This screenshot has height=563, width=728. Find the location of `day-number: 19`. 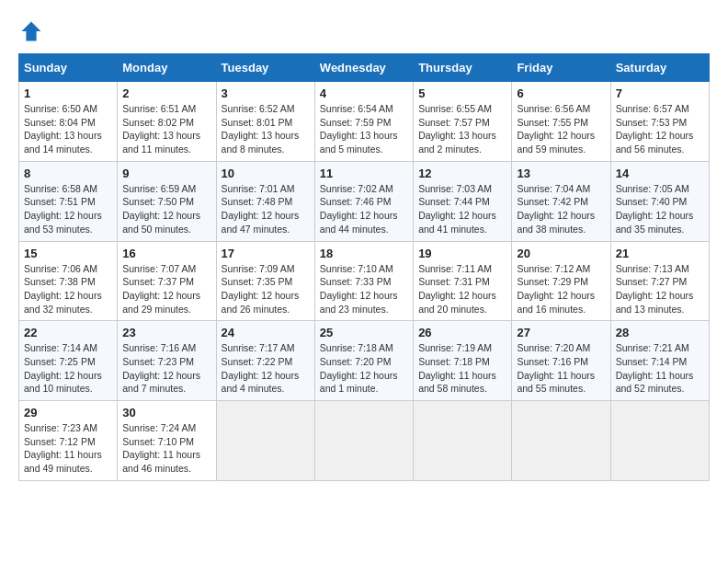

day-number: 19 is located at coordinates (462, 254).